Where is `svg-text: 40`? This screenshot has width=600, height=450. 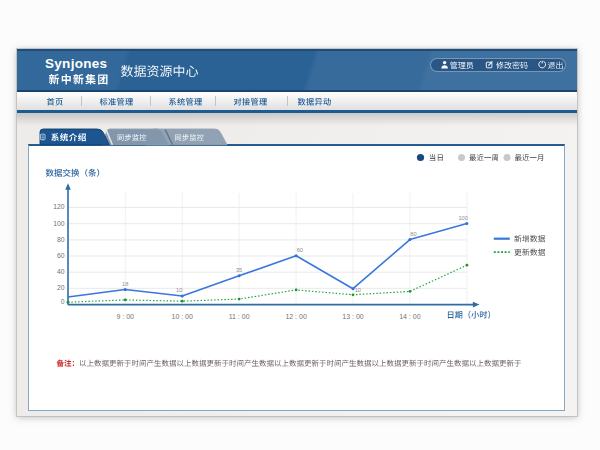
svg-text: 40 is located at coordinates (61, 272).